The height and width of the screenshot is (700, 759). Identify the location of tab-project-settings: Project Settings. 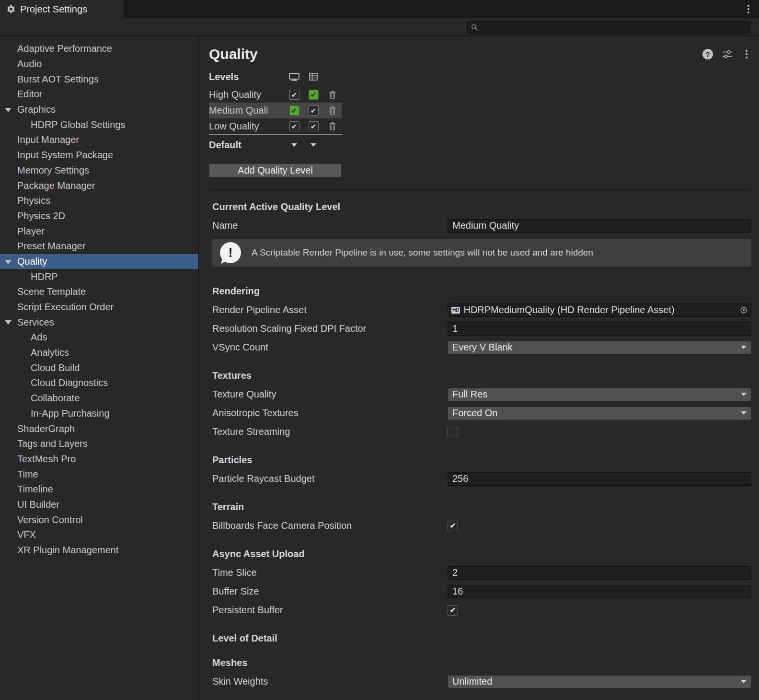
(62, 9).